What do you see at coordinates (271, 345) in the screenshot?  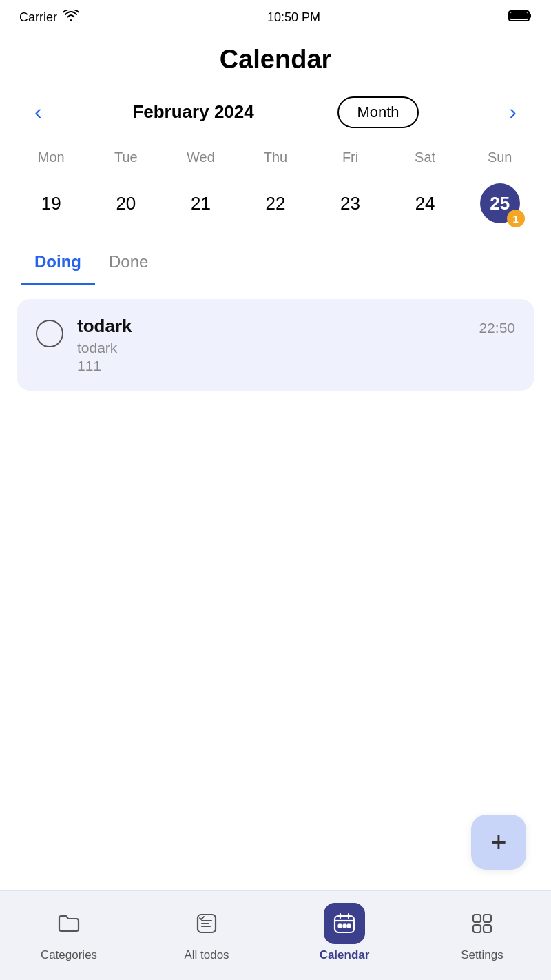 I see `task-content: todark todark 111` at bounding box center [271, 345].